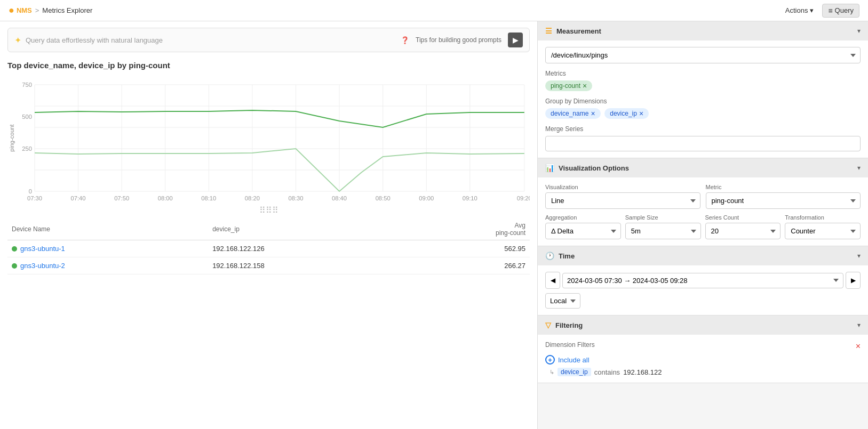 This screenshot has width=868, height=429. Describe the element at coordinates (844, 11) in the screenshot. I see `query-label: Query` at that location.